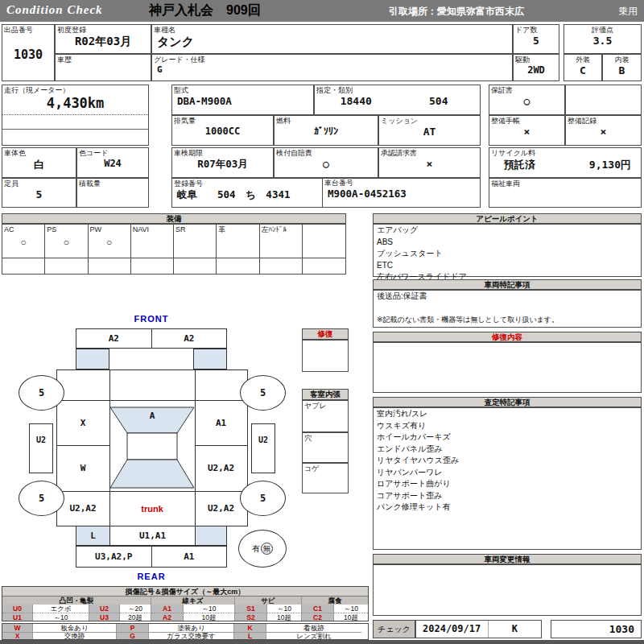  What do you see at coordinates (430, 121) in the screenshot?
I see `transmission-label: ミッション` at bounding box center [430, 121].